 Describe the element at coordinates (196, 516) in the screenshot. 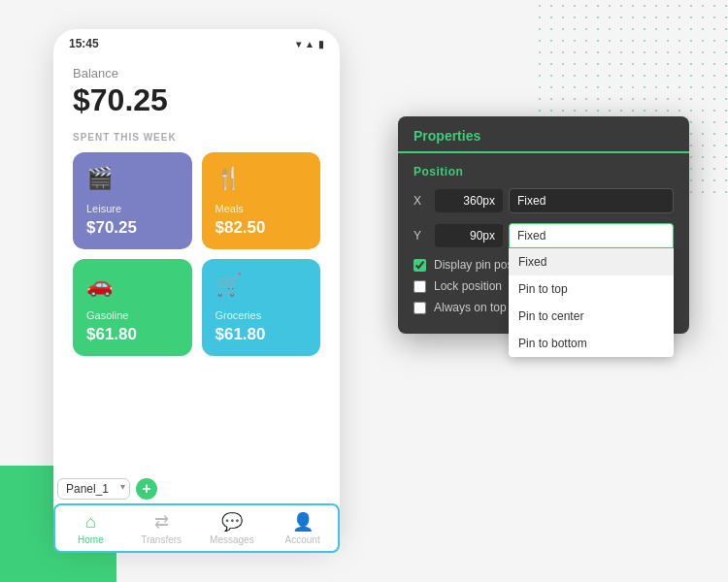

I see `bottom-panel-wrapper: Panel_1 + ⌂ Home ⇄ Transfers 💬 Messages …` at that location.